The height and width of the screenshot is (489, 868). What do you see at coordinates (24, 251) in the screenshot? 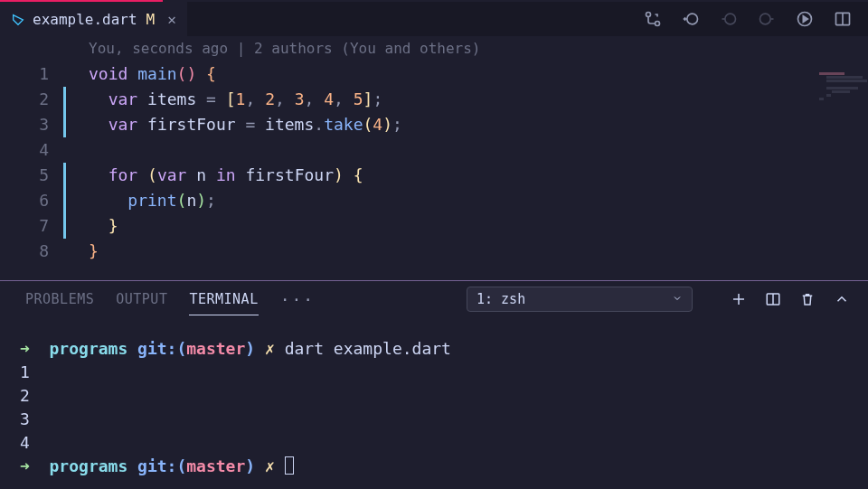
I see `line-number: 8` at bounding box center [24, 251].